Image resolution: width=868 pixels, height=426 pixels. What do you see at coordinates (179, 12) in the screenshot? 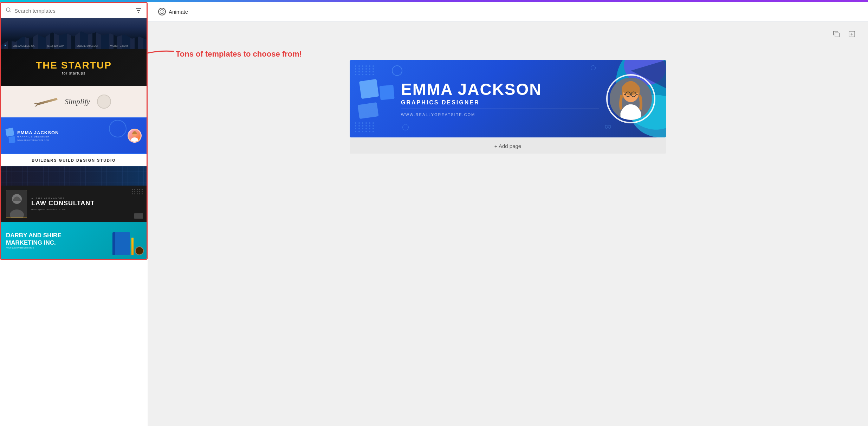
I see `animate-label: Animate` at bounding box center [179, 12].